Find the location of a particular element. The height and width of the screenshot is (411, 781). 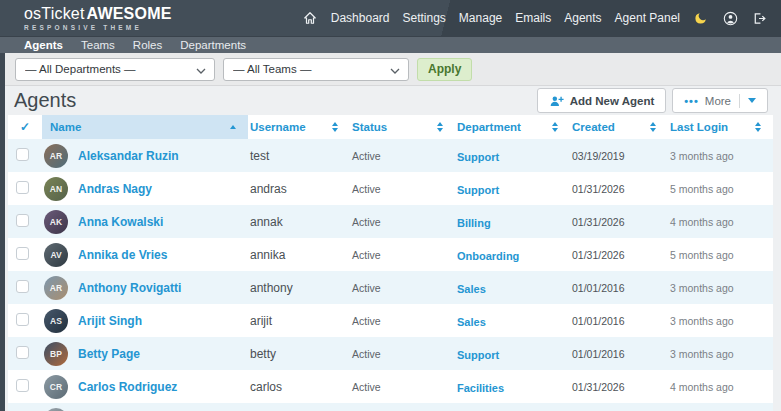

avatar: AK is located at coordinates (56, 222).